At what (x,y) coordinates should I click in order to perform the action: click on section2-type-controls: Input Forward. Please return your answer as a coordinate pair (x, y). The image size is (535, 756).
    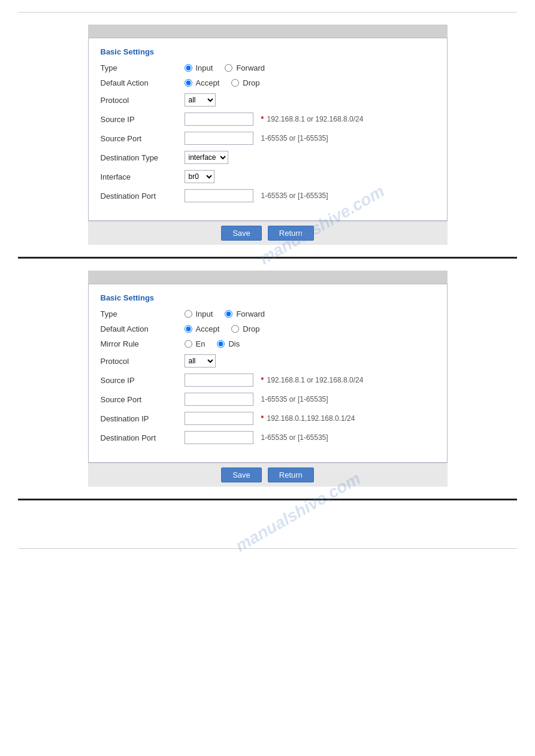
    Looking at the image, I should click on (310, 314).